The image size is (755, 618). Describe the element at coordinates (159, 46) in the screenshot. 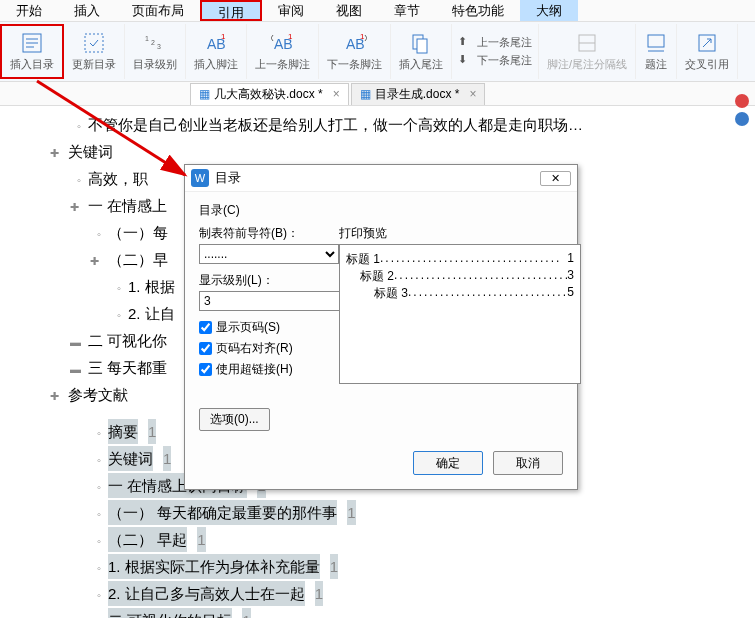

I see `svg-text: 3` at that location.